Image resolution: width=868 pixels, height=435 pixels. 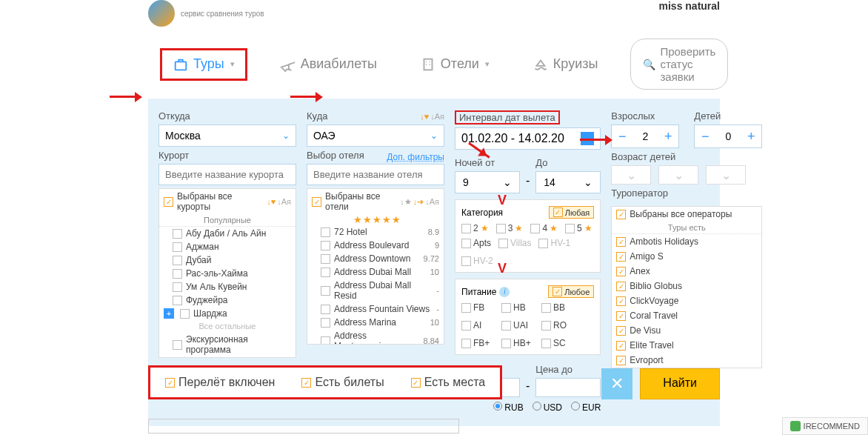 What do you see at coordinates (375, 232) in the screenshot?
I see `hotel-item: 72 Hotel8.9` at bounding box center [375, 232].